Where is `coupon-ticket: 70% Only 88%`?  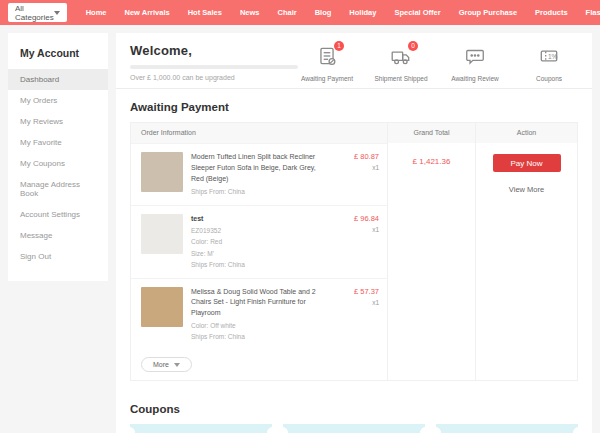 coupon-ticket: 70% Only 88% is located at coordinates (507, 428).